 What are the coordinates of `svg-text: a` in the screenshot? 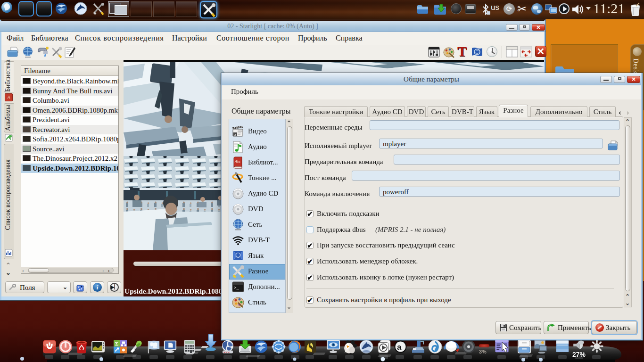 It's located at (399, 347).